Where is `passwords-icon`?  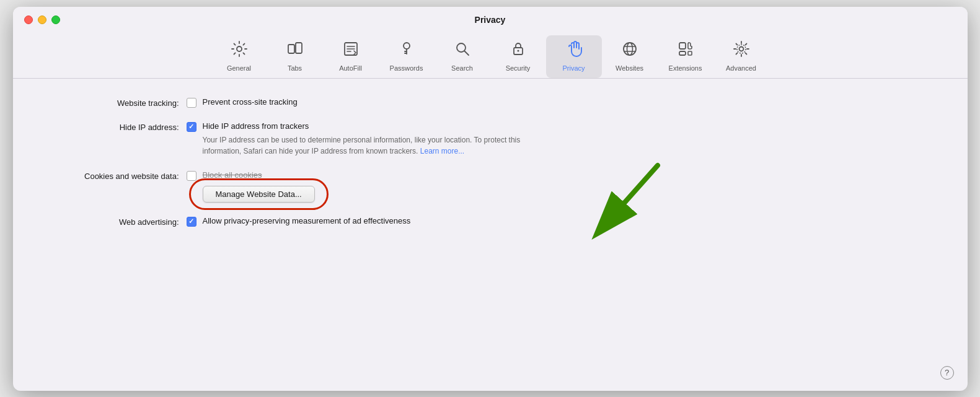
passwords-icon is located at coordinates (407, 51).